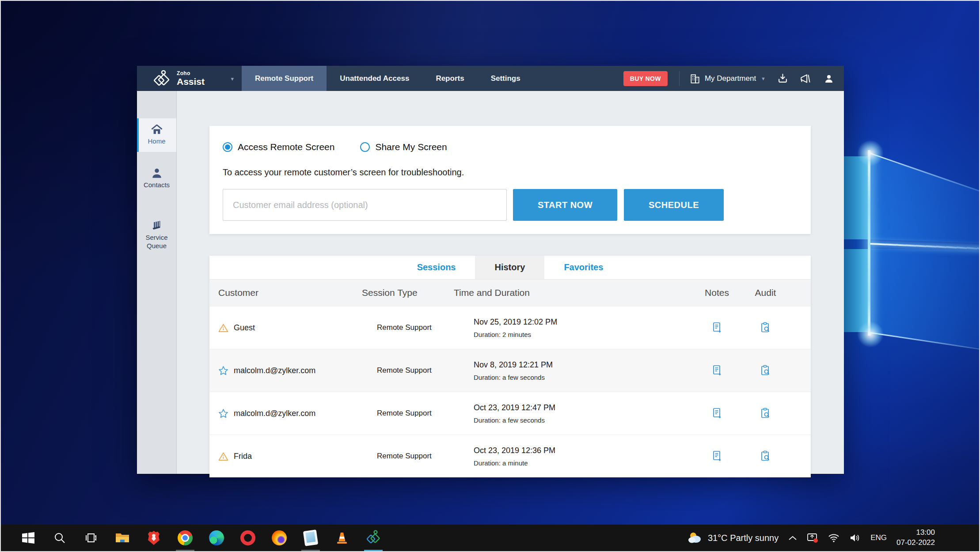 This screenshot has height=552, width=980. What do you see at coordinates (224, 457) in the screenshot?
I see `warning-icon` at bounding box center [224, 457].